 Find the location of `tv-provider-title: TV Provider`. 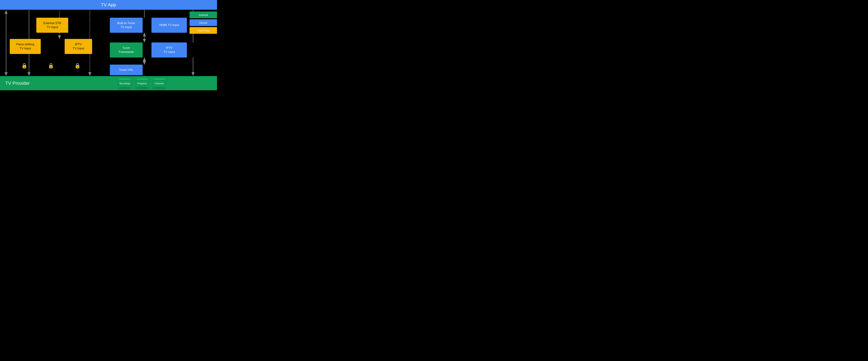

tv-provider-title: TV Provider is located at coordinates (15, 83).